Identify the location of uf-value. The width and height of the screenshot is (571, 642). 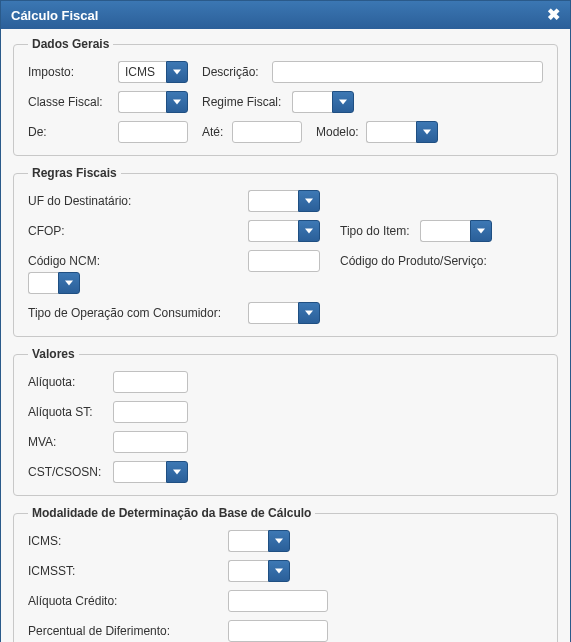
(273, 201).